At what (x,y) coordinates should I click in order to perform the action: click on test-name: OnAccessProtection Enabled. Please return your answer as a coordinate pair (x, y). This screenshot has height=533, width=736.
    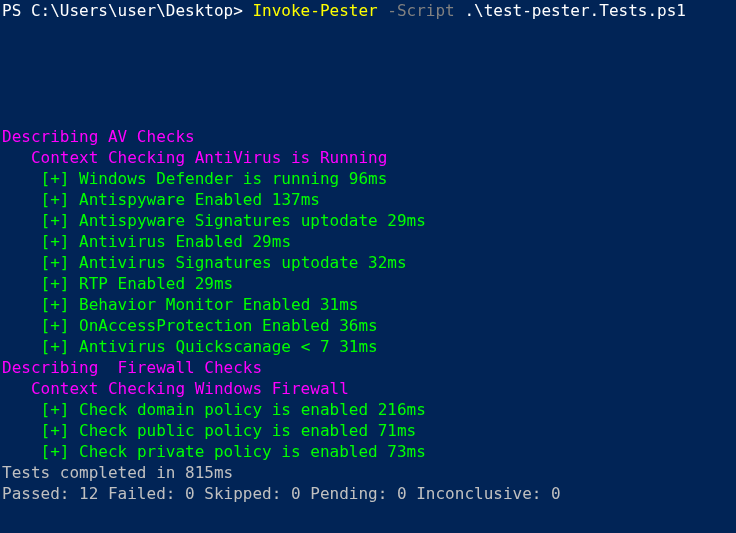
    Looking at the image, I should click on (204, 326).